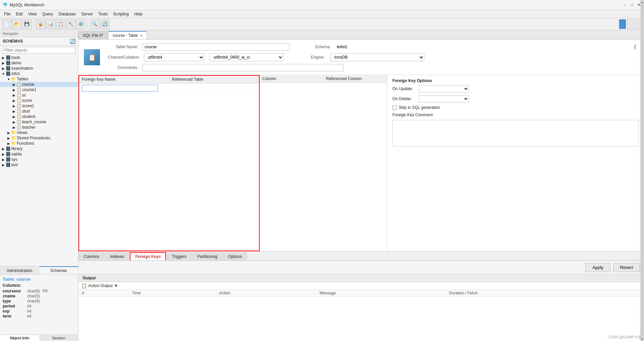 The height and width of the screenshot is (341, 644). What do you see at coordinates (33, 14) in the screenshot?
I see `menu-view: View` at bounding box center [33, 14].